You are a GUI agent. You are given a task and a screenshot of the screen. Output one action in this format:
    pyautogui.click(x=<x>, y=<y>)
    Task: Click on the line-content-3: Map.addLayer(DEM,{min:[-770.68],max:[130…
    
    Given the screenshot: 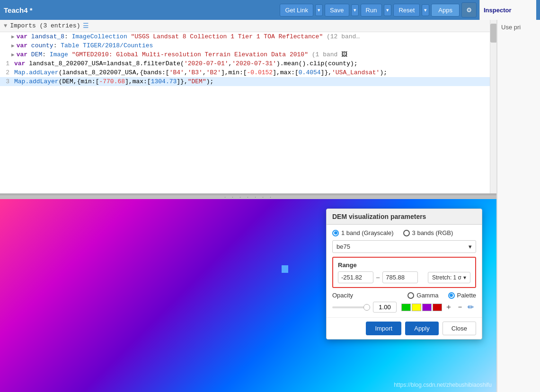 What is the action you would take?
    pyautogui.click(x=256, y=81)
    